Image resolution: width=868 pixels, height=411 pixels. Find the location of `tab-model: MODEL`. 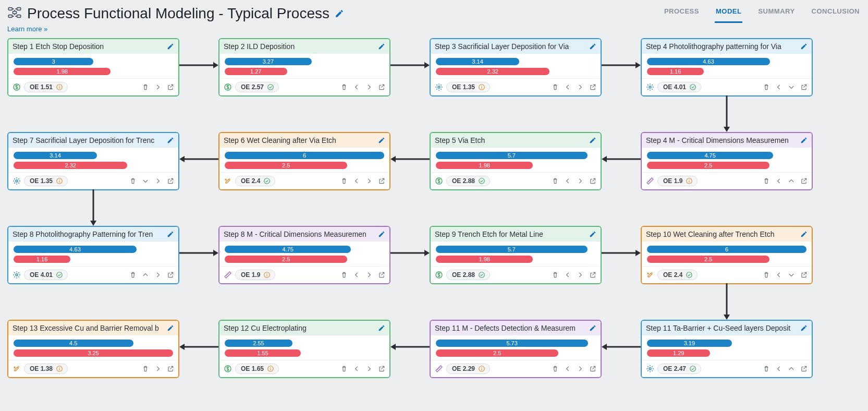

tab-model: MODEL is located at coordinates (729, 14).